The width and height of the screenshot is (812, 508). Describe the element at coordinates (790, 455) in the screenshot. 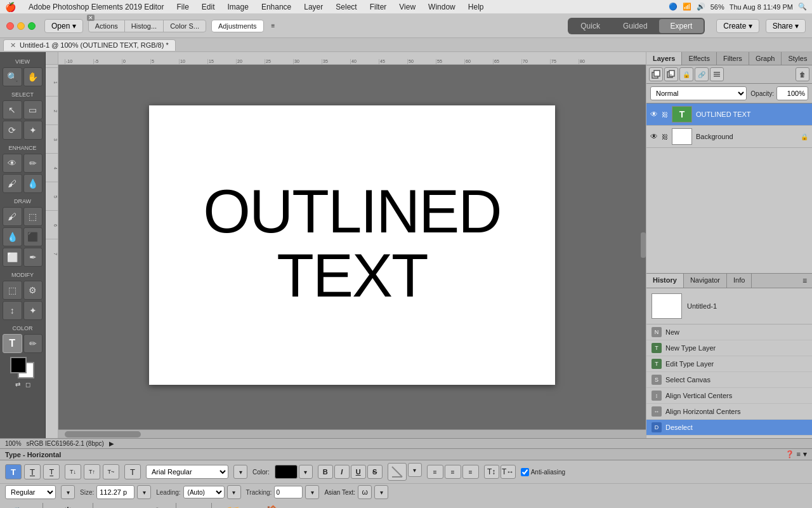

I see `help-icon: ❓` at that location.